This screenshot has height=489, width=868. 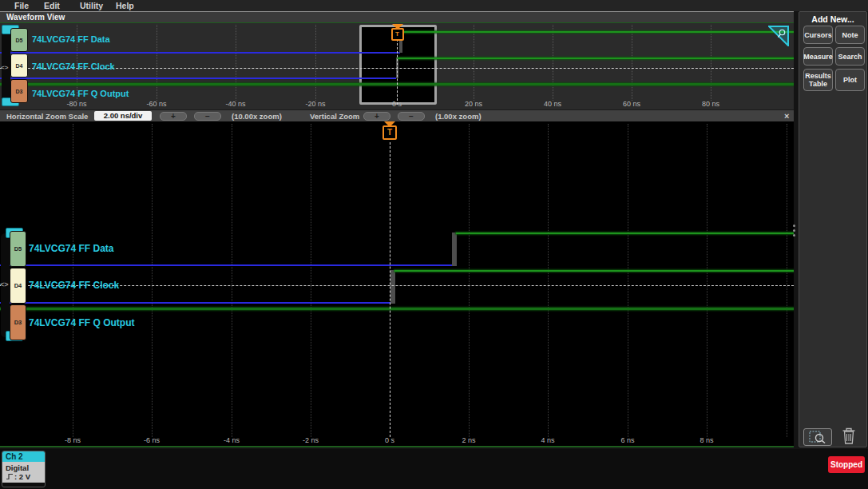 What do you see at coordinates (52, 6) in the screenshot?
I see `menu-edit: Edit` at bounding box center [52, 6].